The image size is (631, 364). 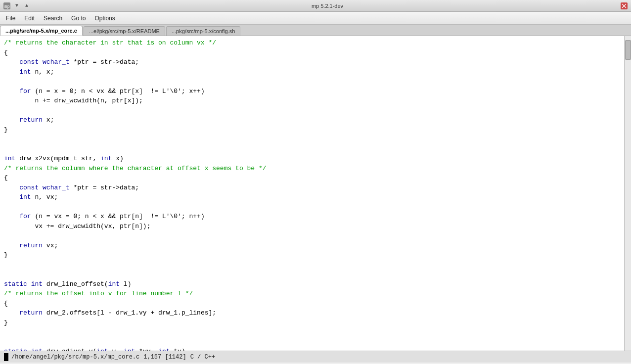 What do you see at coordinates (327, 6) in the screenshot?
I see `window-title: mp 5.2.1-dev` at bounding box center [327, 6].